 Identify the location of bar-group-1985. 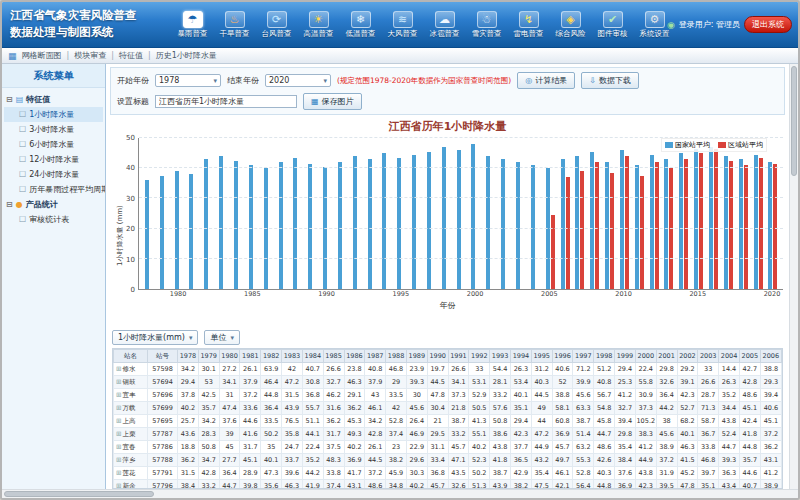
(254, 214).